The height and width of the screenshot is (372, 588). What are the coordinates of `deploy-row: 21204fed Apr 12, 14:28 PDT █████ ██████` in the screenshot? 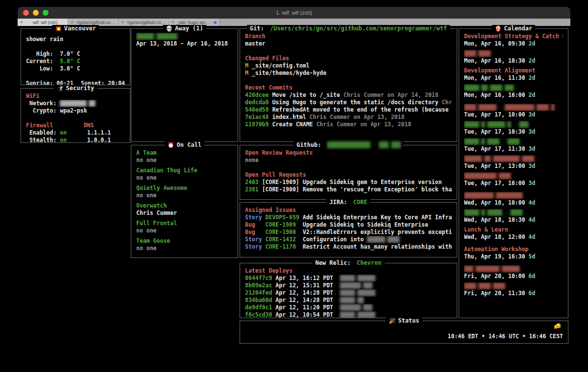 It's located at (348, 293).